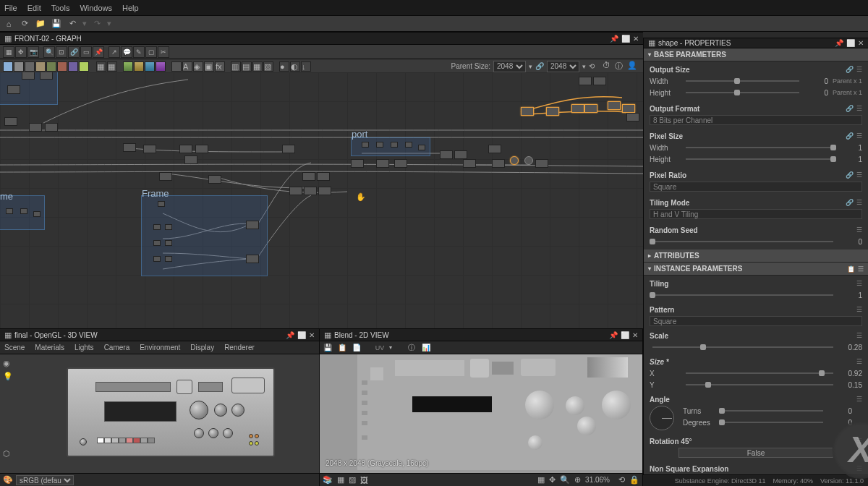  Describe the element at coordinates (35, 8) in the screenshot. I see `menu-edit: Edit` at that location.